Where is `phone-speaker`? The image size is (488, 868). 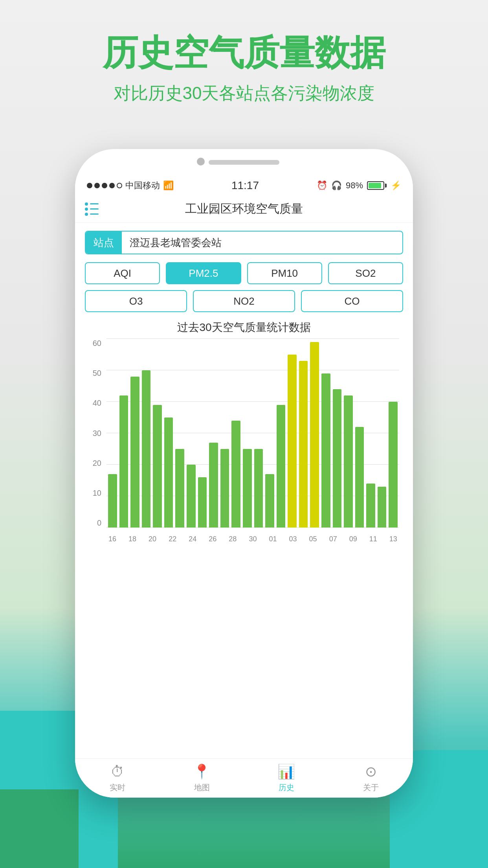
phone-speaker is located at coordinates (244, 162).